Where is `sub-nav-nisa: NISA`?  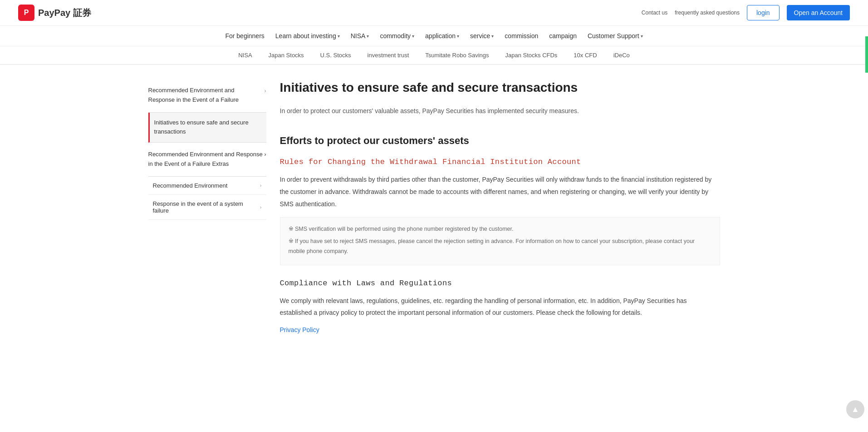
sub-nav-nisa: NISA is located at coordinates (245, 55).